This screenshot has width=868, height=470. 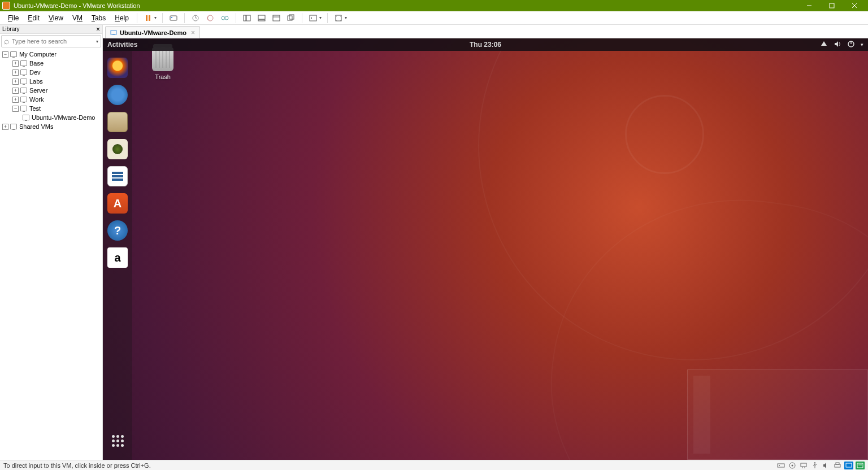 What do you see at coordinates (118, 176) in the screenshot?
I see `libreoffice-writer-icon` at bounding box center [118, 176].